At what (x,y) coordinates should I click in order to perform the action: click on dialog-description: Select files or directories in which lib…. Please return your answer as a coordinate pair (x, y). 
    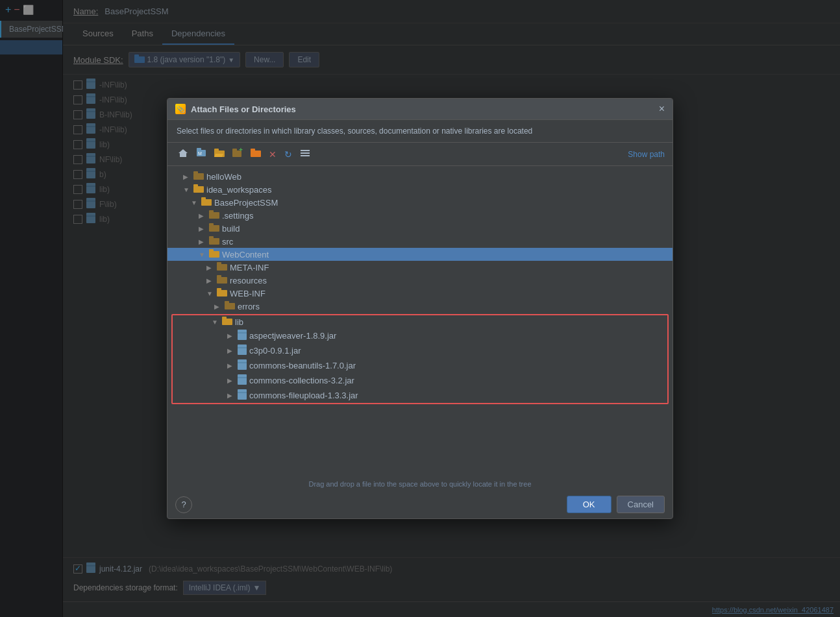
    Looking at the image, I should click on (420, 131).